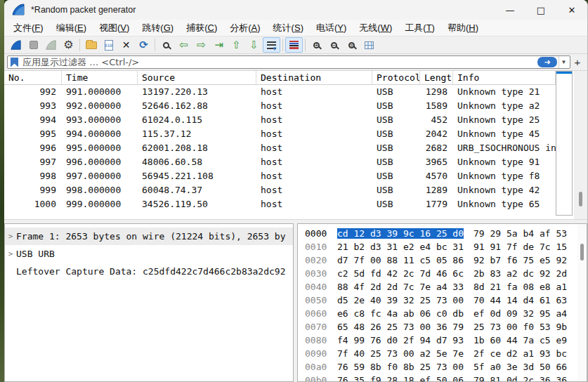 The width and height of the screenshot is (588, 382). What do you see at coordinates (572, 10) in the screenshot?
I see `close-button: ✕` at bounding box center [572, 10].